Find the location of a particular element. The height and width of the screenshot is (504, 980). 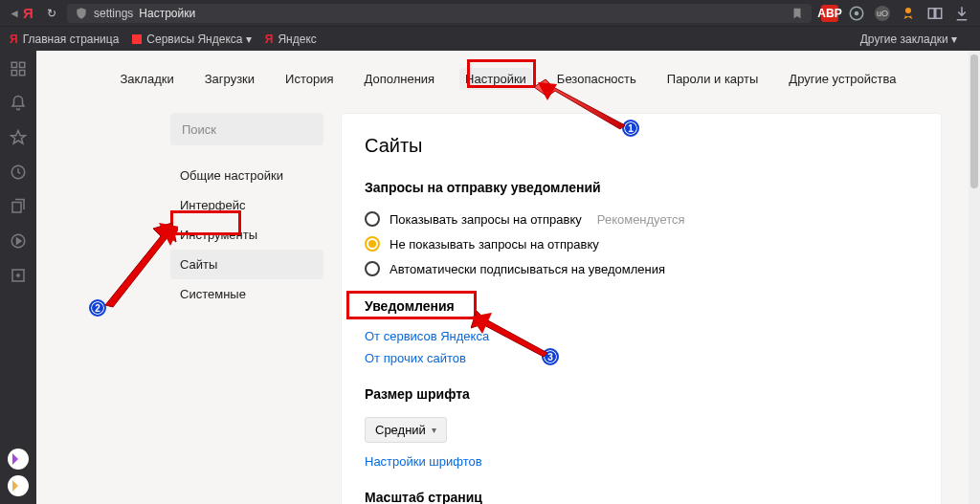

radio-label: Не показывать запросы на отправку is located at coordinates (494, 245).